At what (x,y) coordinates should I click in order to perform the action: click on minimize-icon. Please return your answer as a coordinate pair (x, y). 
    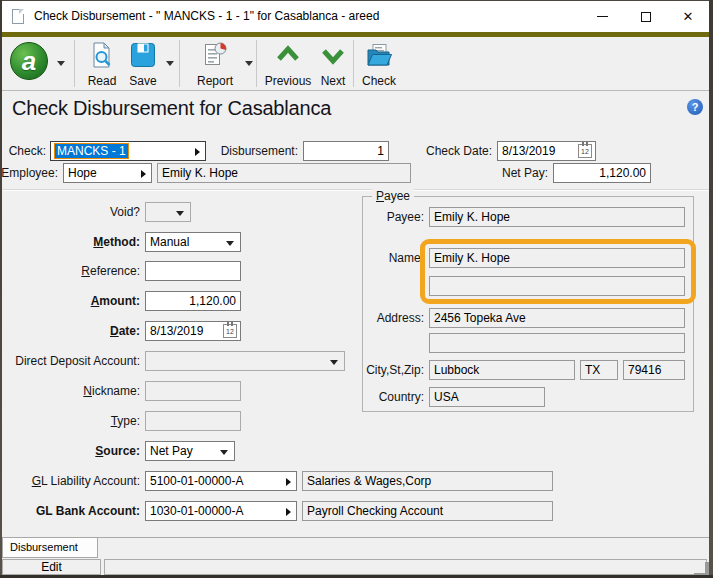
    Looking at the image, I should click on (602, 16).